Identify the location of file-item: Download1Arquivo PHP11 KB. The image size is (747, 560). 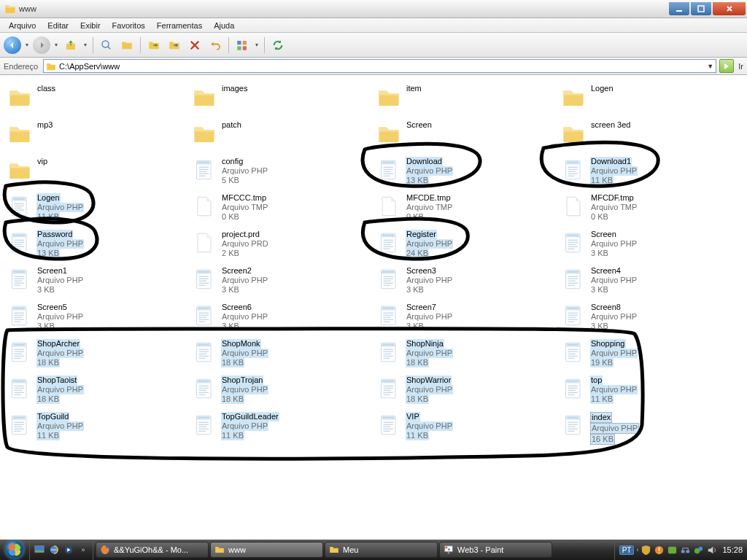
(651, 172).